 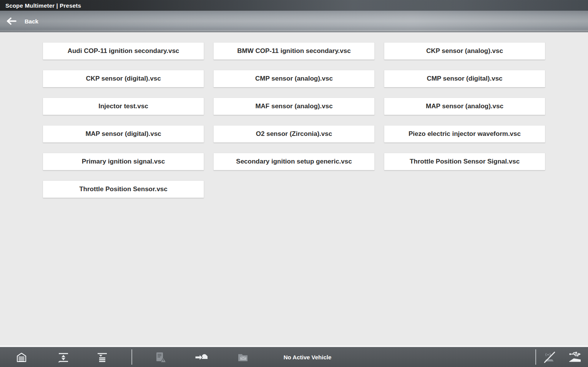 I want to click on preset-button: CMP sensor (analog).vsc, so click(x=294, y=79).